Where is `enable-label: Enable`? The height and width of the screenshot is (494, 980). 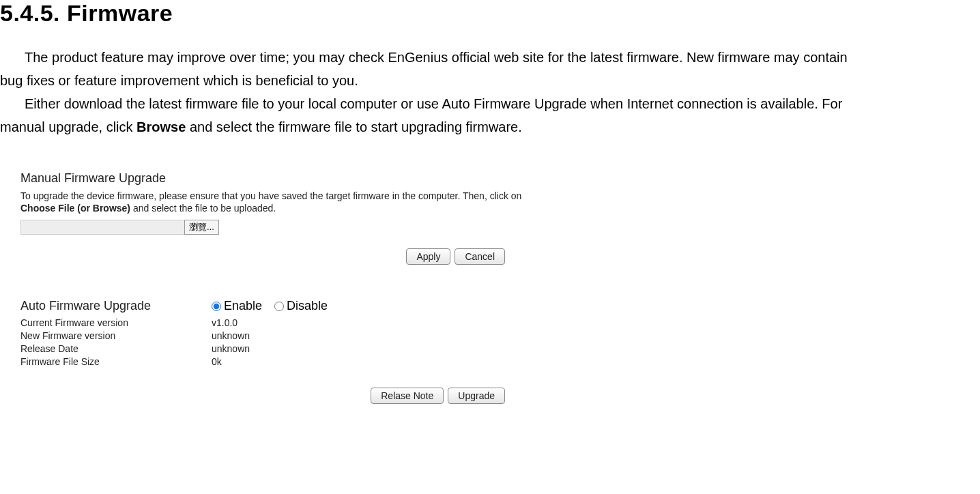 enable-label: Enable is located at coordinates (243, 306).